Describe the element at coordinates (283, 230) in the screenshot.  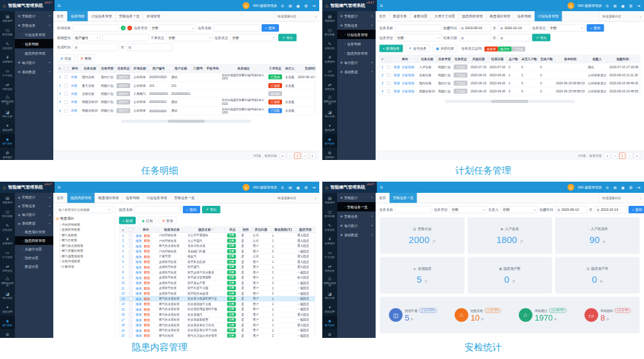
I see `column-header: 整改期限(天)` at that location.